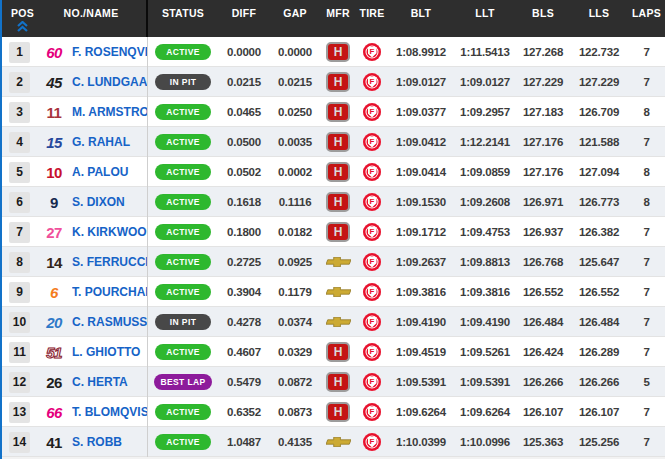 This screenshot has width=665, height=459. Describe the element at coordinates (543, 412) in the screenshot. I see `best-lap-speed: 126.107` at that location.